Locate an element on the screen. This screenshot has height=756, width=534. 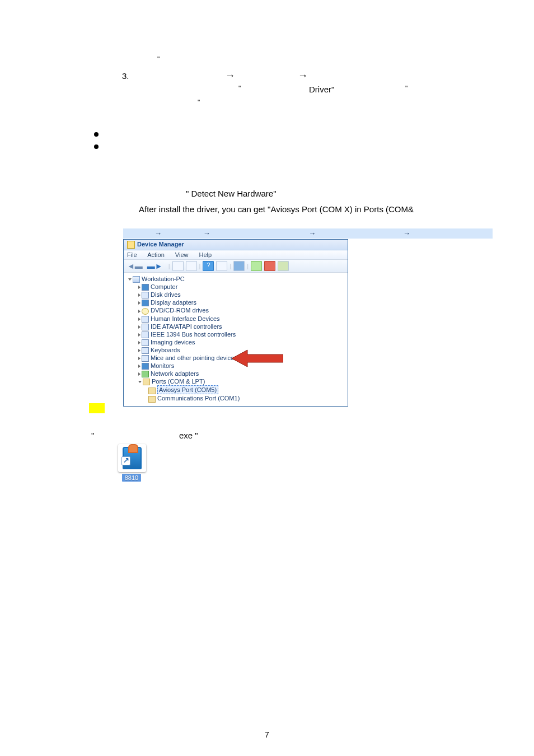
window-title: Device Manager is located at coordinates (161, 244).